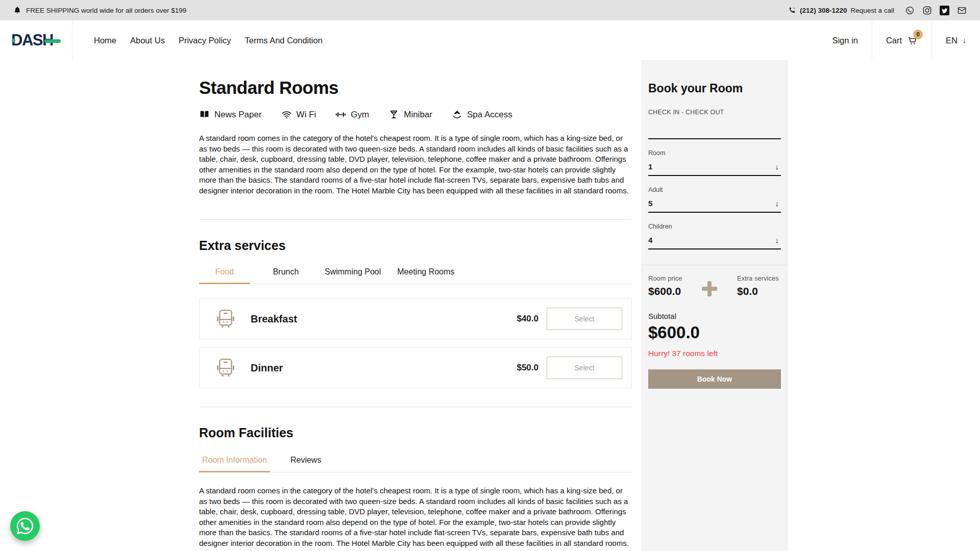  What do you see at coordinates (715, 240) in the screenshot?
I see `children-select: 4 ↓` at bounding box center [715, 240].